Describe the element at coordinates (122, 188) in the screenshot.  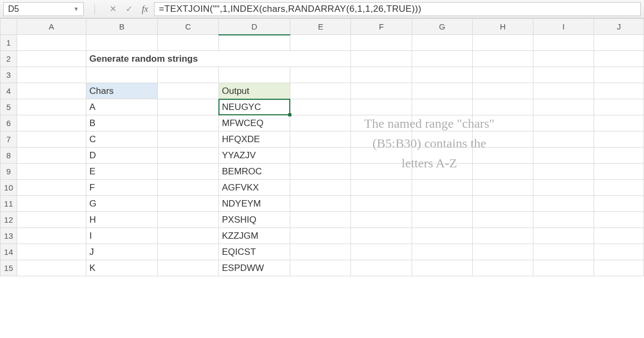
I see `cell: F` at that location.